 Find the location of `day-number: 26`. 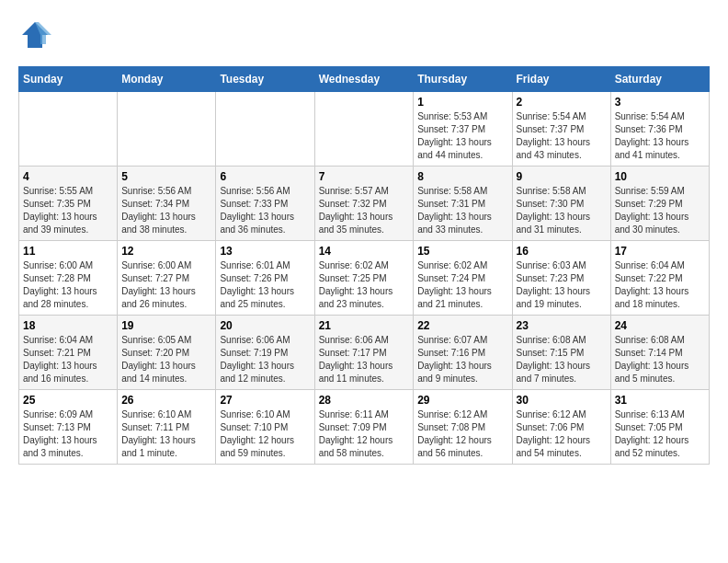

day-number: 26 is located at coordinates (166, 400).